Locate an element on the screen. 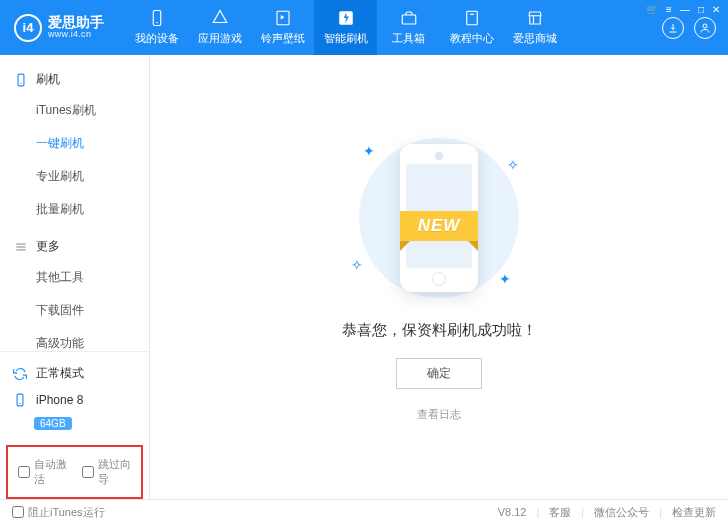  sidebar-group-flash: 刷机 is located at coordinates (74, 80).